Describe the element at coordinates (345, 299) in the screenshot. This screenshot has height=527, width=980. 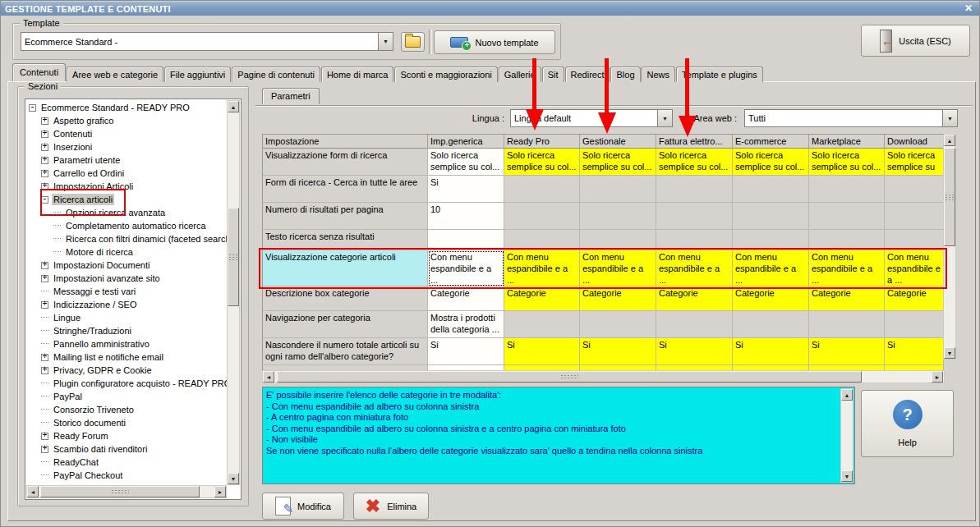
I see `setting-name-cell: Descrizione box categorie` at that location.